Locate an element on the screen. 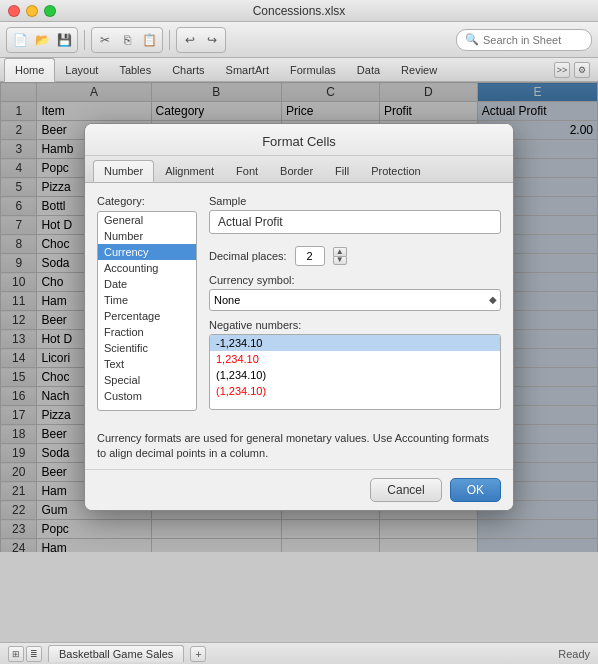  modal-footer: Cancel OK is located at coordinates (299, 490).